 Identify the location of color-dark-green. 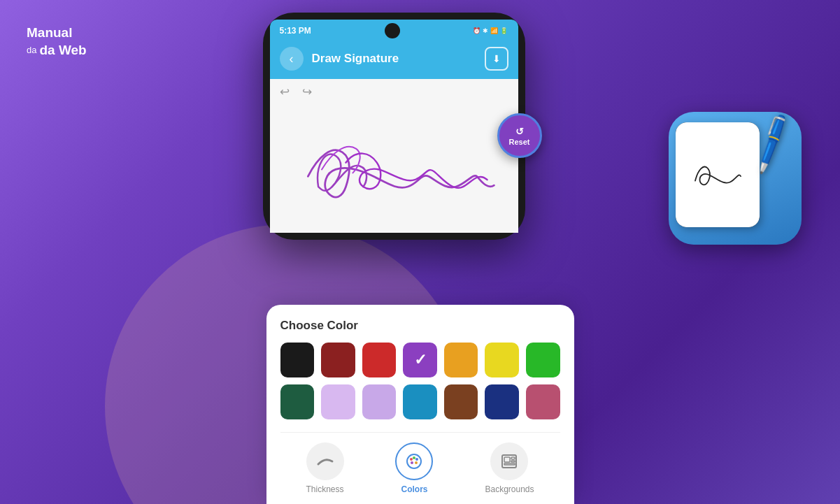
(298, 402).